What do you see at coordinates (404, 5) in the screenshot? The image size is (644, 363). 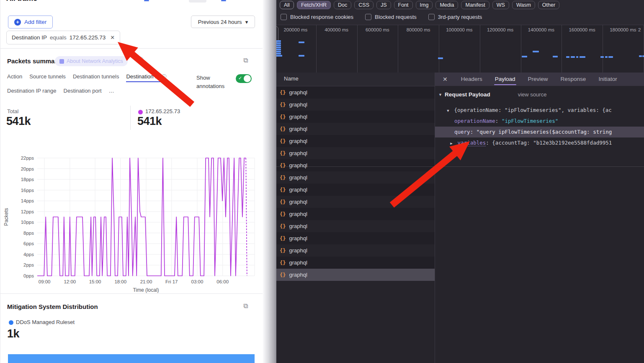 I see `pill-font: Font` at bounding box center [404, 5].